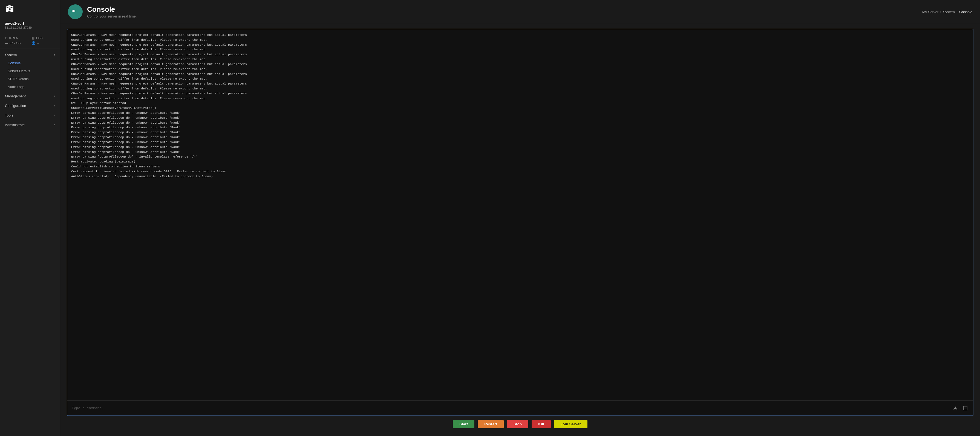 The image size is (980, 436). I want to click on header-text-group: Console Control your server in real time…, so click(112, 12).